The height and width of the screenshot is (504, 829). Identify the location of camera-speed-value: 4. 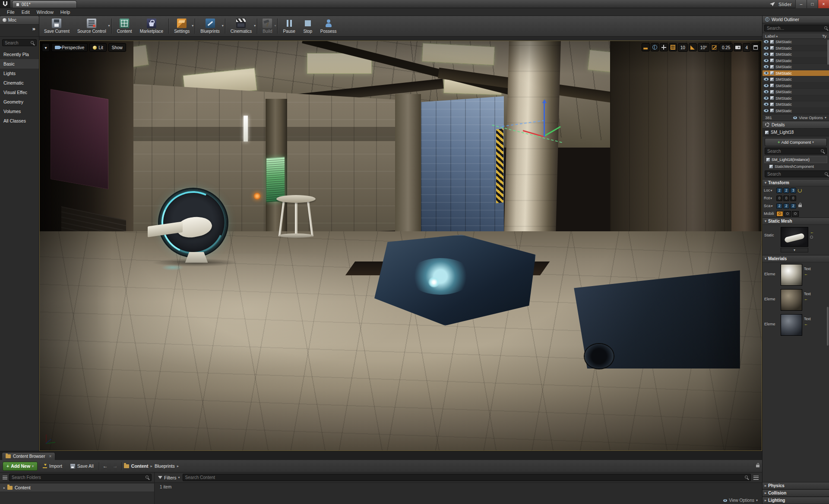
(747, 47).